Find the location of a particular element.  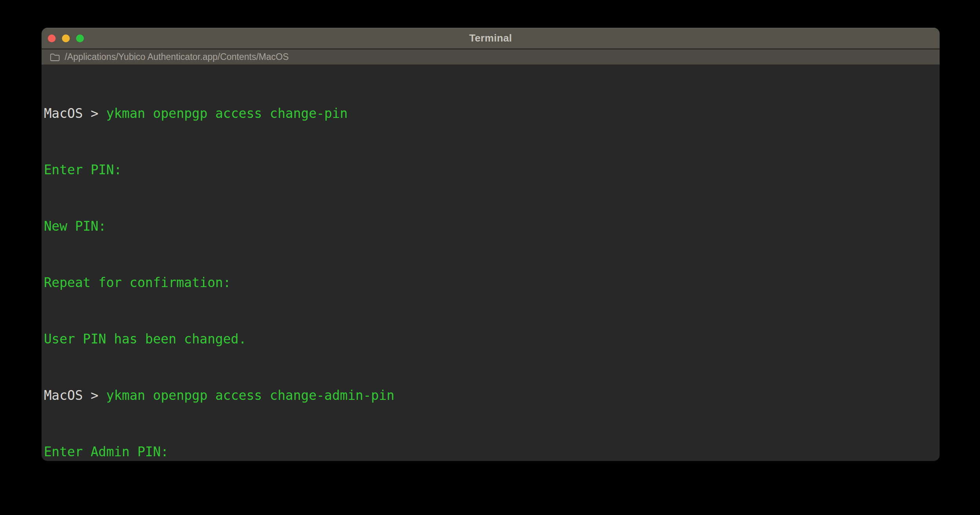

zoom-button is located at coordinates (80, 38).